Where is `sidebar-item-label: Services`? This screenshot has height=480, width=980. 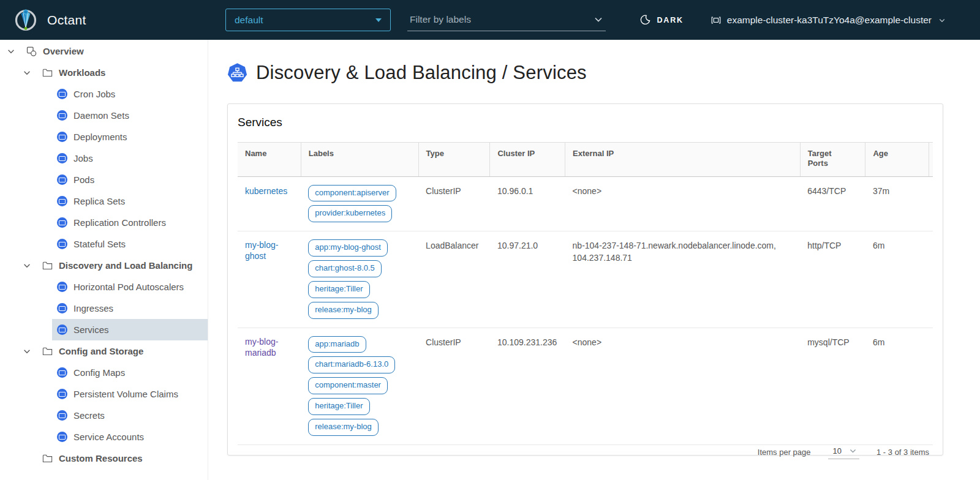 sidebar-item-label: Services is located at coordinates (91, 329).